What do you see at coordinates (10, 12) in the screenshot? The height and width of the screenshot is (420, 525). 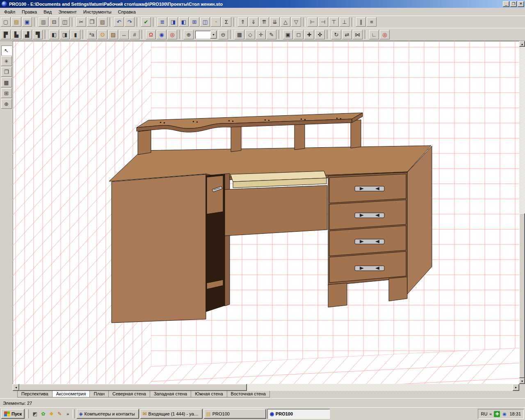 I see `menu-file: Файл` at bounding box center [10, 12].